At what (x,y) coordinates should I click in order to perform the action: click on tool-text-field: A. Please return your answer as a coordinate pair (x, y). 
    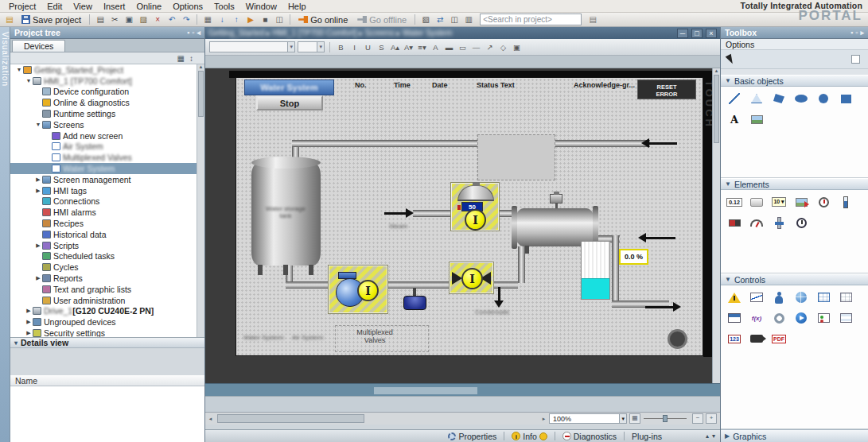
    Looking at the image, I should click on (734, 119).